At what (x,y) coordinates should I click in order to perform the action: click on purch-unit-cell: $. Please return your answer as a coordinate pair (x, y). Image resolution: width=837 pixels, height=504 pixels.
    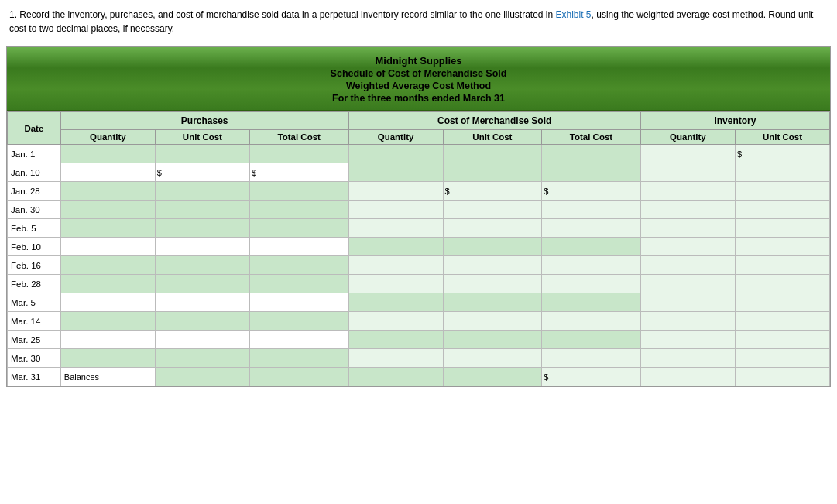
    Looking at the image, I should click on (202, 173).